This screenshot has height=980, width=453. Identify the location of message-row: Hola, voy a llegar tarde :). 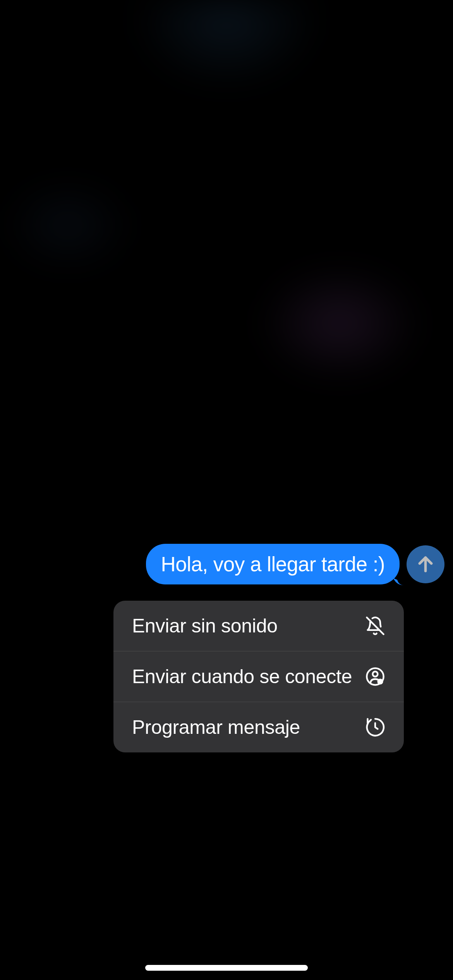
(226, 564).